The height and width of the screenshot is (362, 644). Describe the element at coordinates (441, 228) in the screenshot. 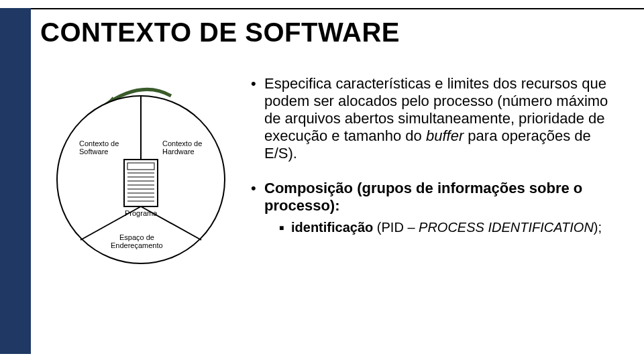

I see `bullet-identificacao: identificação (PID – PROCESS IDENTIFICAT…` at that location.